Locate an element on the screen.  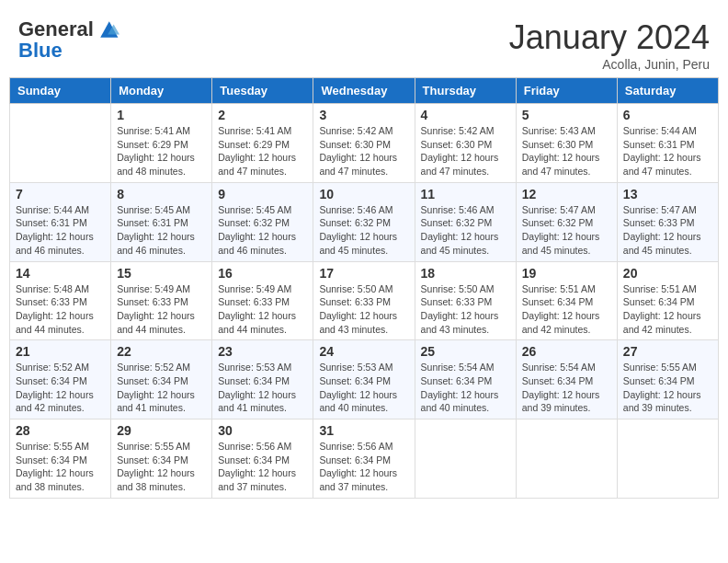
day-number: 31 is located at coordinates (364, 431).